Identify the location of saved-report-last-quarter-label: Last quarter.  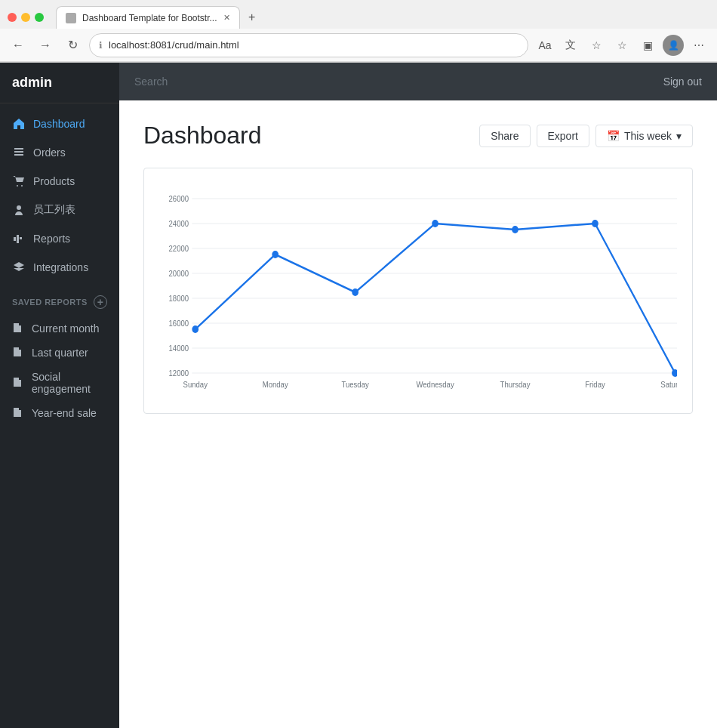
(60, 353).